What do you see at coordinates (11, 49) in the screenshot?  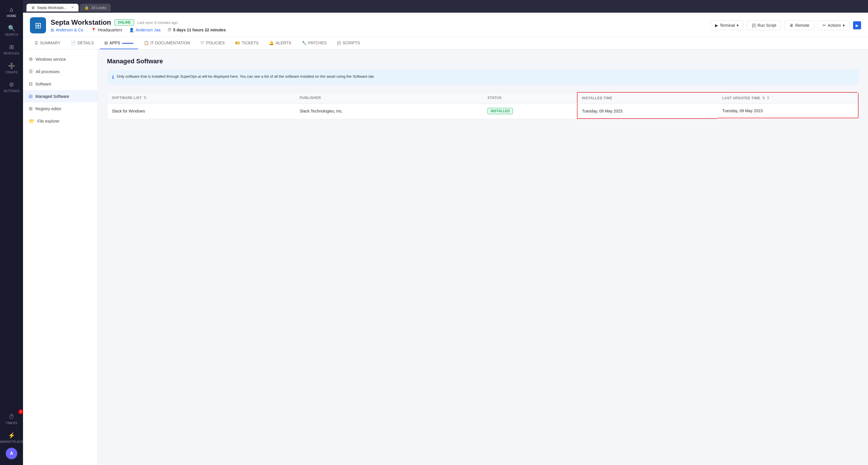 I see `sidebar-item-modules: ⊞ MODULES` at bounding box center [11, 49].